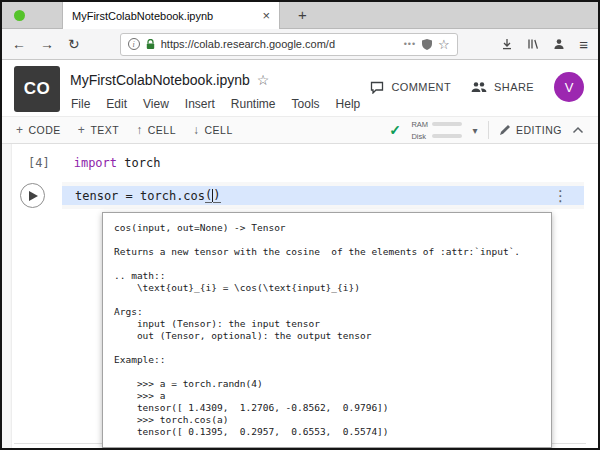 Image resolution: width=600 pixels, height=450 pixels. What do you see at coordinates (533, 44) in the screenshot?
I see `library-icon` at bounding box center [533, 44].